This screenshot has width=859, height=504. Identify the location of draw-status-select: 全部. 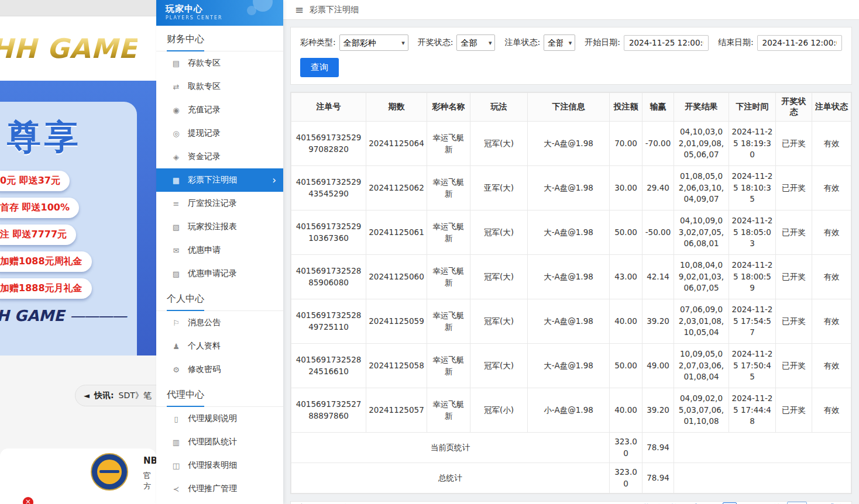
(476, 43).